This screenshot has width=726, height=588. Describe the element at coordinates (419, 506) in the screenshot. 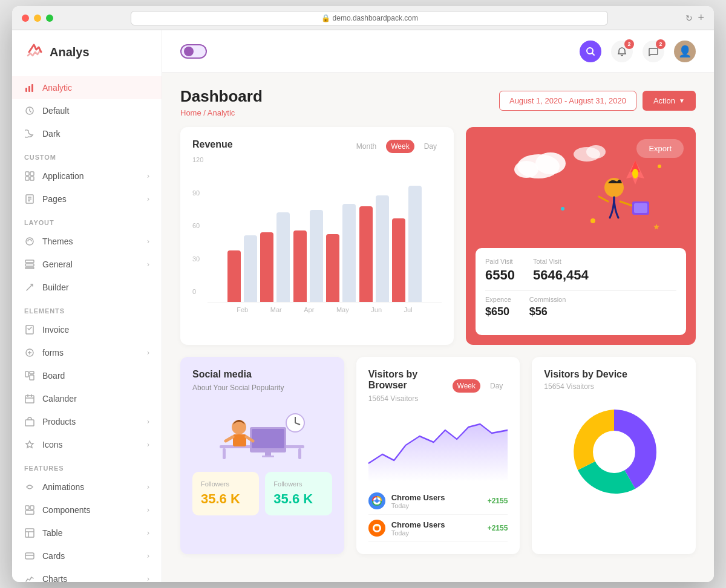

I see `chrome-date: Today` at that location.